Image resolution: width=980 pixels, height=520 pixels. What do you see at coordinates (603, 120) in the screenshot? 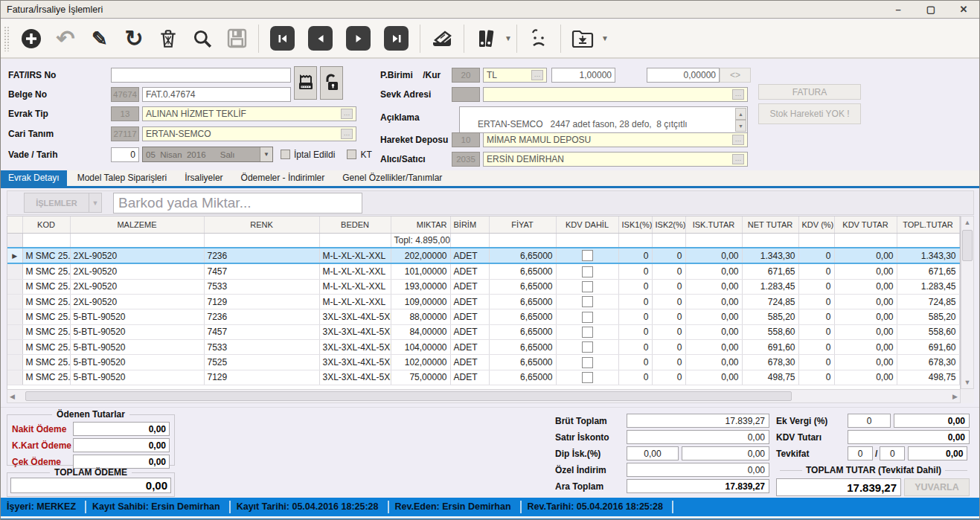
I see `aciklama-textarea: ERTAN-SEMCO 2447 adet fason, 28 defo, 8 …` at bounding box center [603, 120].